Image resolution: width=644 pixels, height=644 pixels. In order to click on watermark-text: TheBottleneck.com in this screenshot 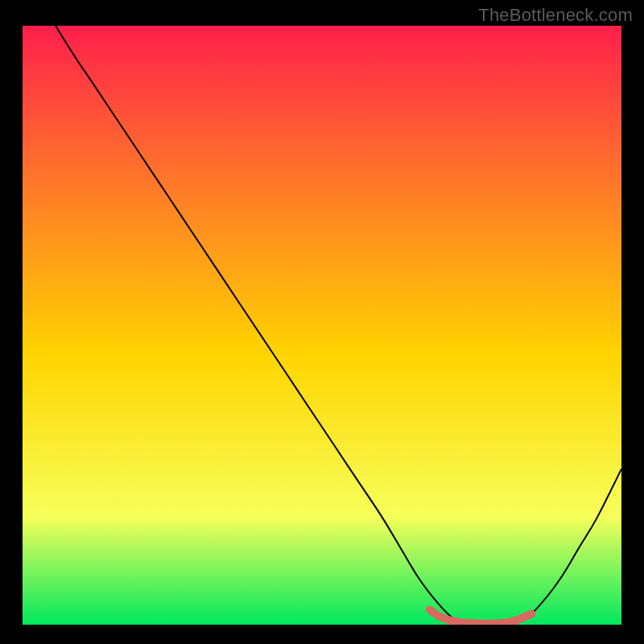, I will do `click(555, 15)`.